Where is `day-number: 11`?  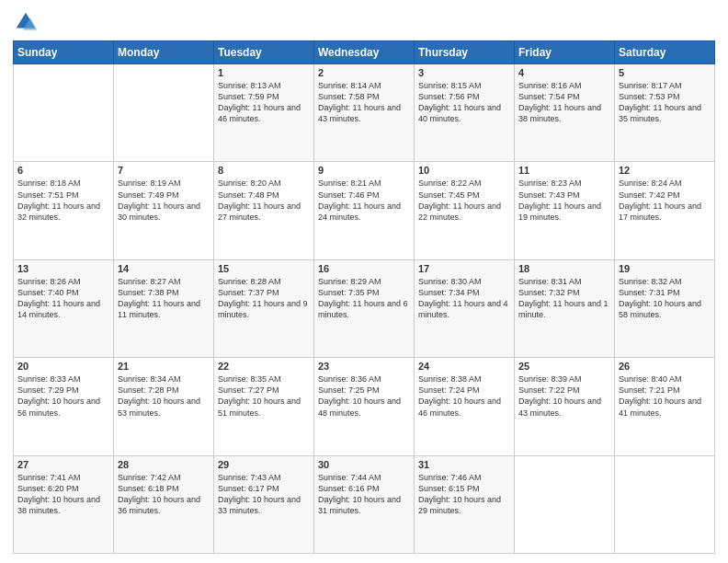
day-number: 11 is located at coordinates (564, 170).